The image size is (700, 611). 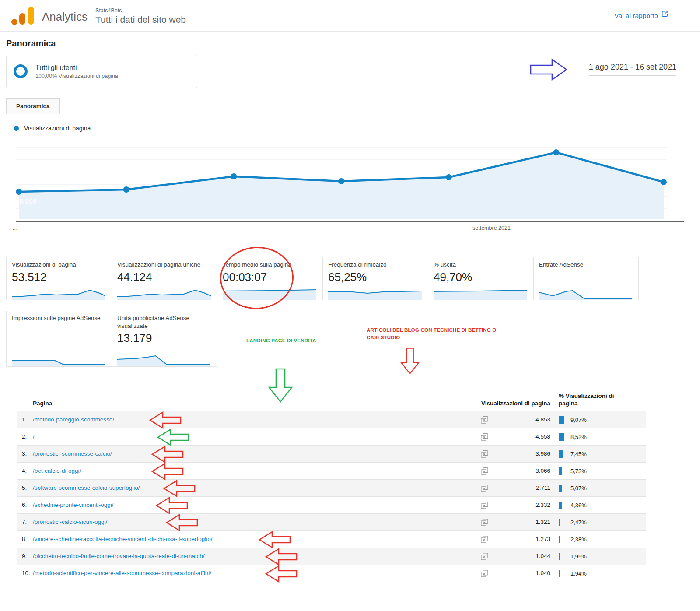 What do you see at coordinates (28, 539) in the screenshot?
I see `row-rank: 8.` at bounding box center [28, 539].